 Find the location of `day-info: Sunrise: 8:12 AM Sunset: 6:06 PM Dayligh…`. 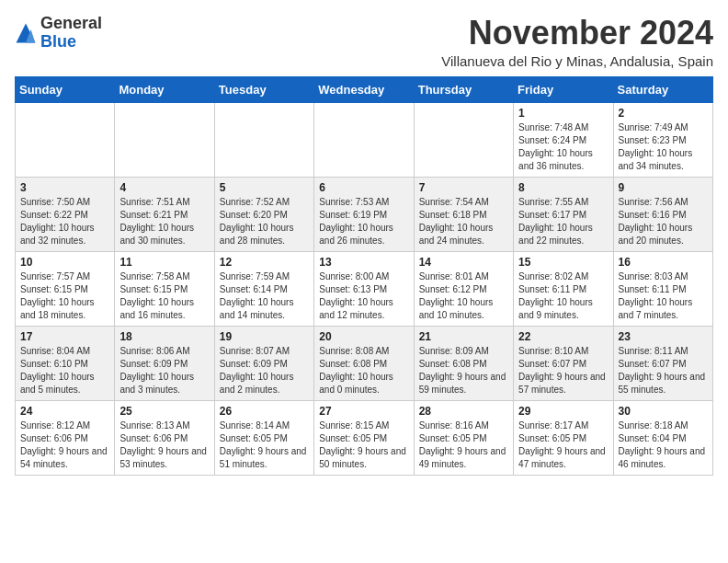

day-info: Sunrise: 8:12 AM Sunset: 6:06 PM Dayligh… is located at coordinates (64, 445).